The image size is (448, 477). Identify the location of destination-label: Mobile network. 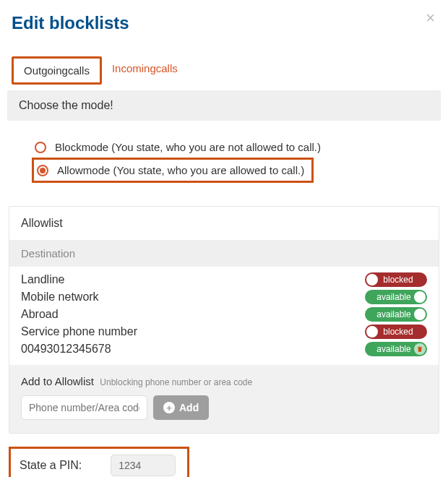
(60, 297).